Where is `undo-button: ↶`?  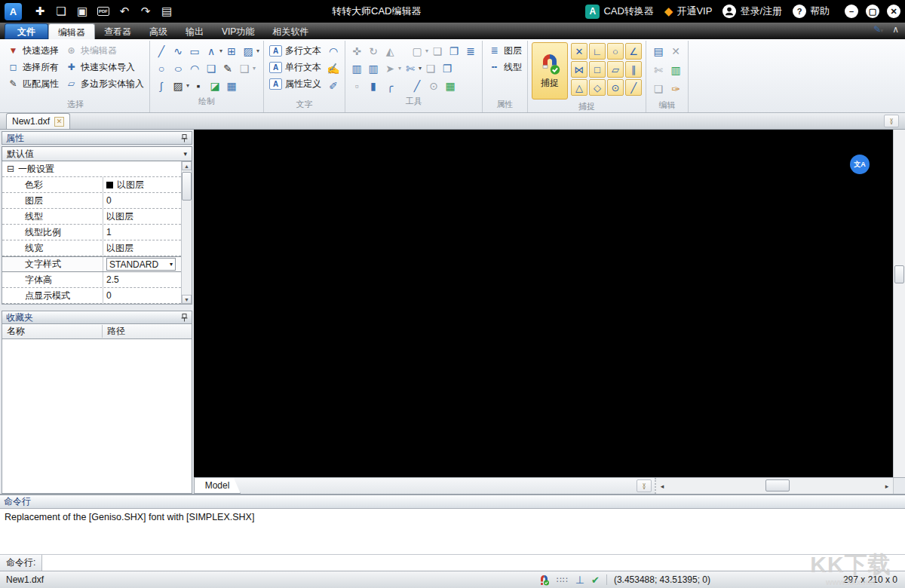
undo-button: ↶ is located at coordinates (124, 11).